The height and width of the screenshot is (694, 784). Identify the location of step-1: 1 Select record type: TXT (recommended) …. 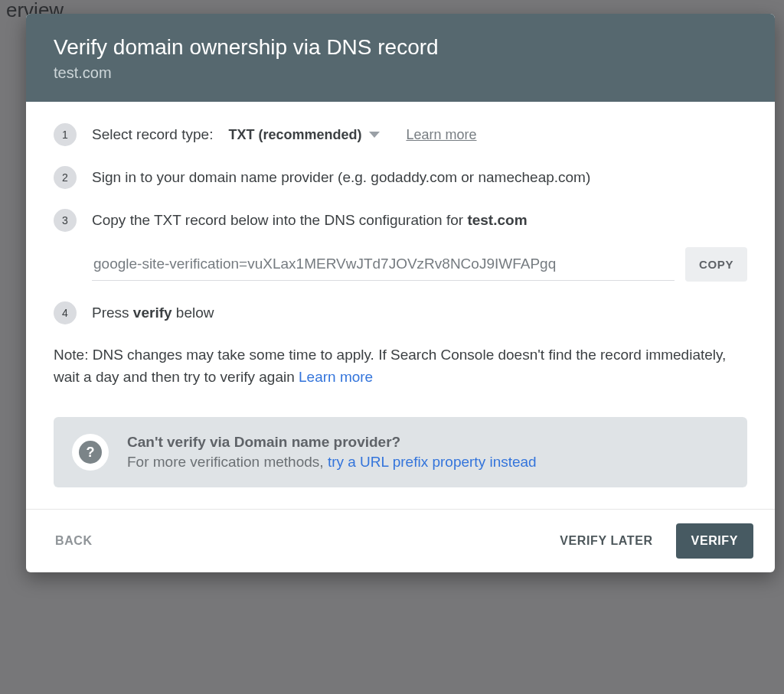
(400, 135).